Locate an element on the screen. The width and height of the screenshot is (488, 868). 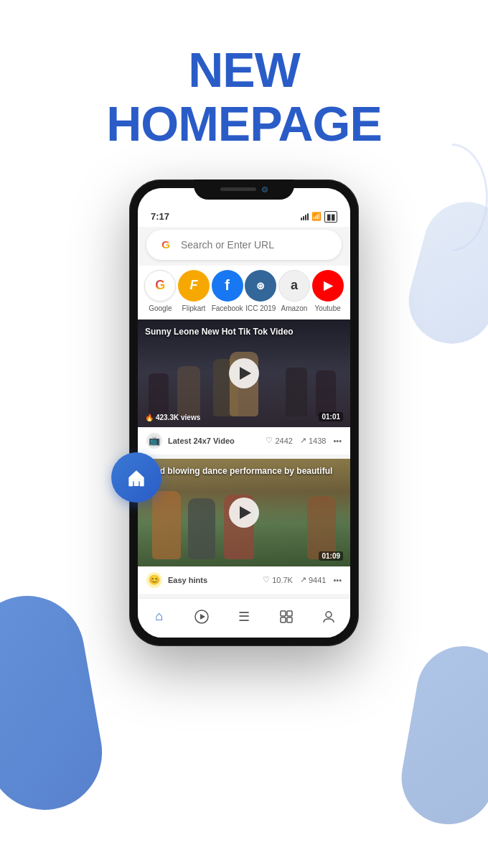
meta-actions-2: ♡ 10.7K ↗ 9441 ••• is located at coordinates (302, 580).